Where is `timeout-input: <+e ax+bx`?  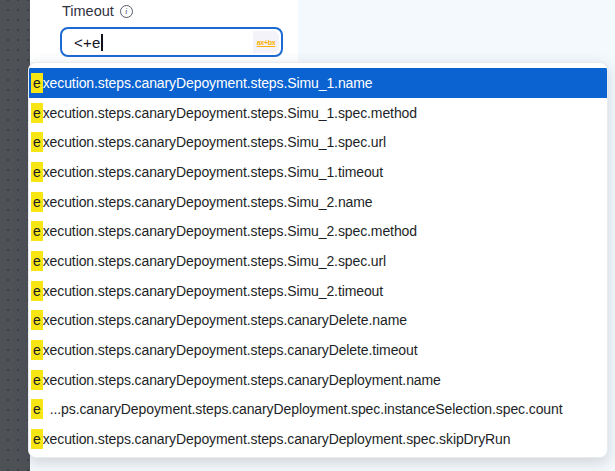
timeout-input: <+e ax+bx is located at coordinates (172, 42).